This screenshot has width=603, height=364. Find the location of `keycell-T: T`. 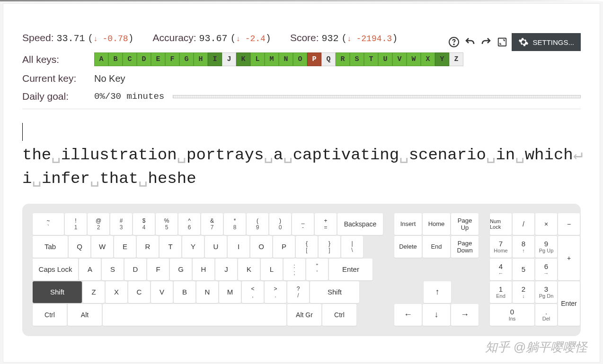

keycell-T: T is located at coordinates (371, 60).